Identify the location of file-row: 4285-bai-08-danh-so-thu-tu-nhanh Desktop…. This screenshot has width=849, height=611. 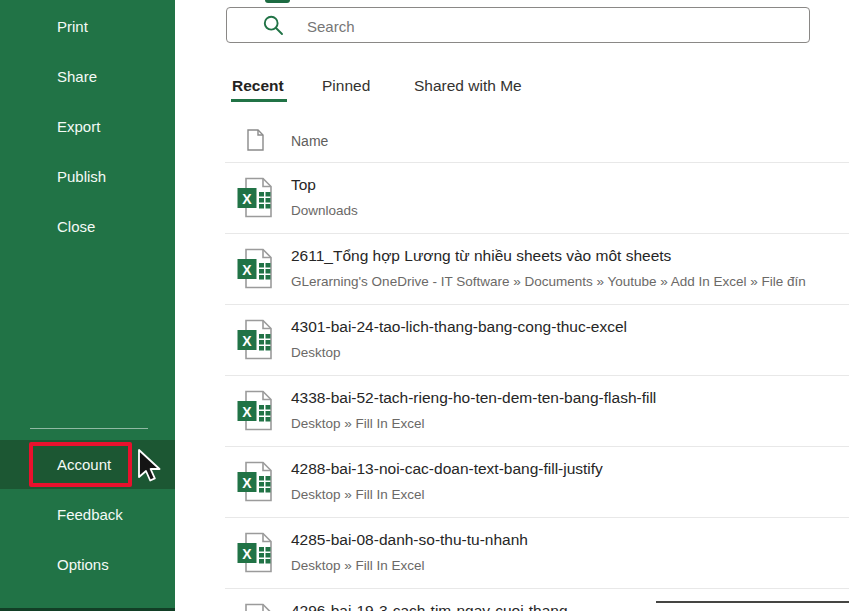
(537, 552).